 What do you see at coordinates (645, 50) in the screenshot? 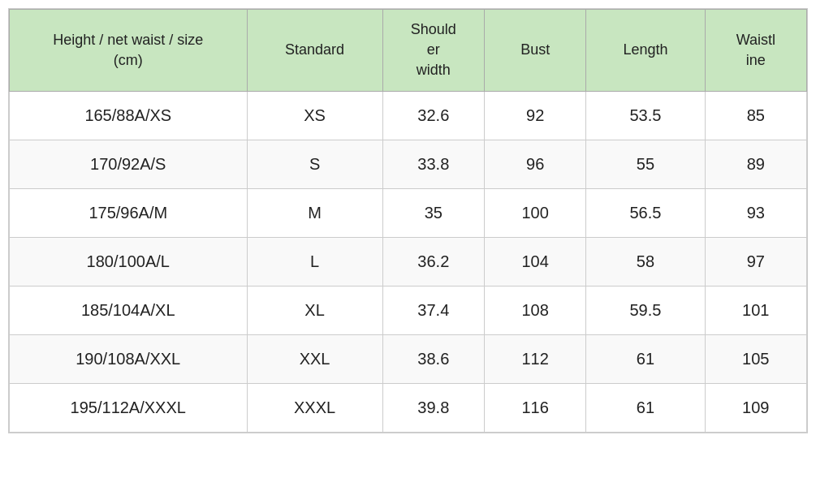
I see `header-length: Length` at bounding box center [645, 50].